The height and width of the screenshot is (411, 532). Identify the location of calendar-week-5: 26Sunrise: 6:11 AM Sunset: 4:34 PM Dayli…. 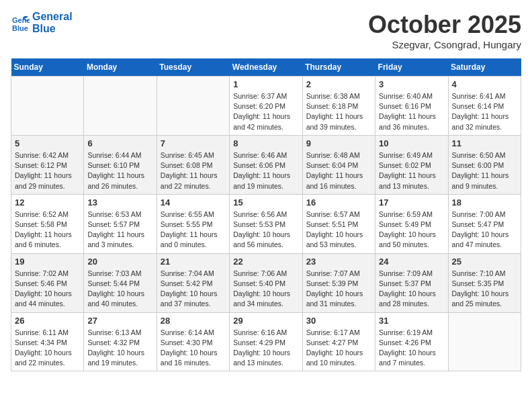
(266, 342).